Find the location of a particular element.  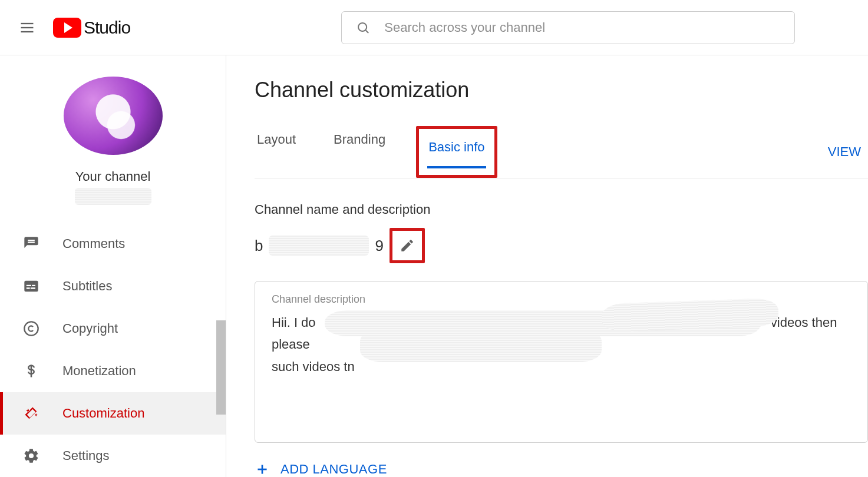

scrollbar-thumb is located at coordinates (221, 367).